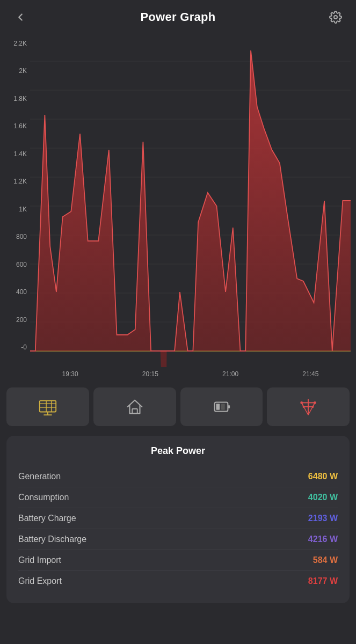  I want to click on stat-row-consumption: Consumption 4020 W, so click(178, 498).